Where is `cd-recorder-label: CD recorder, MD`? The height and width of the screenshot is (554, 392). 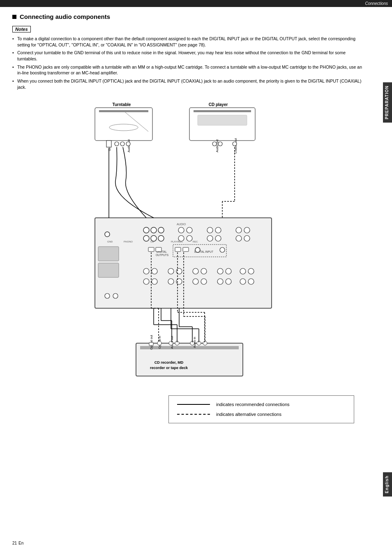
cd-recorder-label: CD recorder, MD is located at coordinates (169, 362).